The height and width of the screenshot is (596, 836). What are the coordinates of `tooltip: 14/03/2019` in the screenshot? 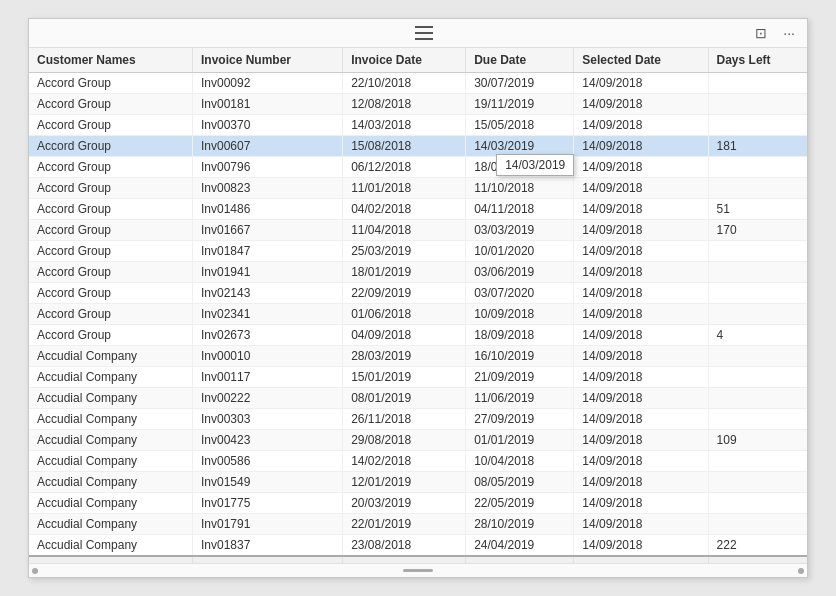 It's located at (535, 165).